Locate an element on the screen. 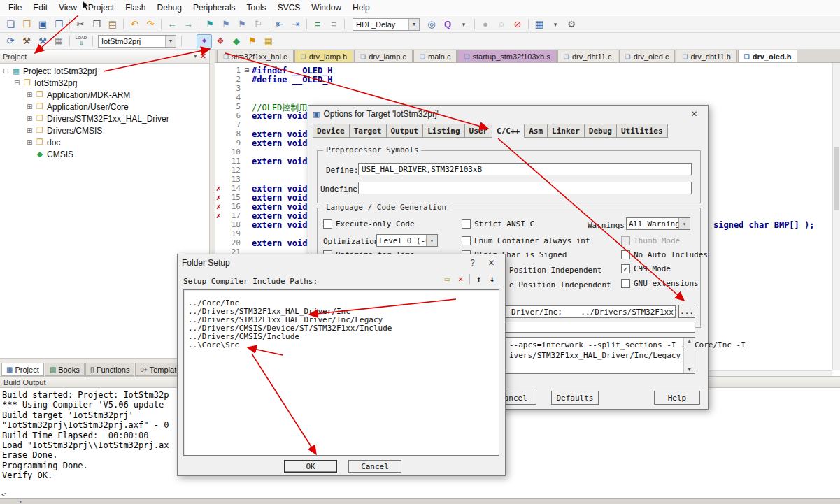  ok-button: OK is located at coordinates (311, 466).